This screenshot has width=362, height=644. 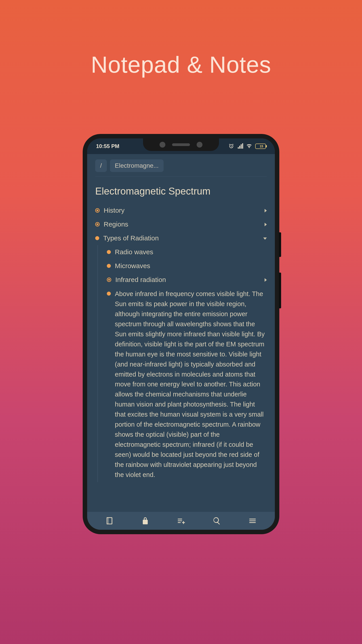 What do you see at coordinates (261, 146) in the screenshot?
I see `battery-level: 15` at bounding box center [261, 146].